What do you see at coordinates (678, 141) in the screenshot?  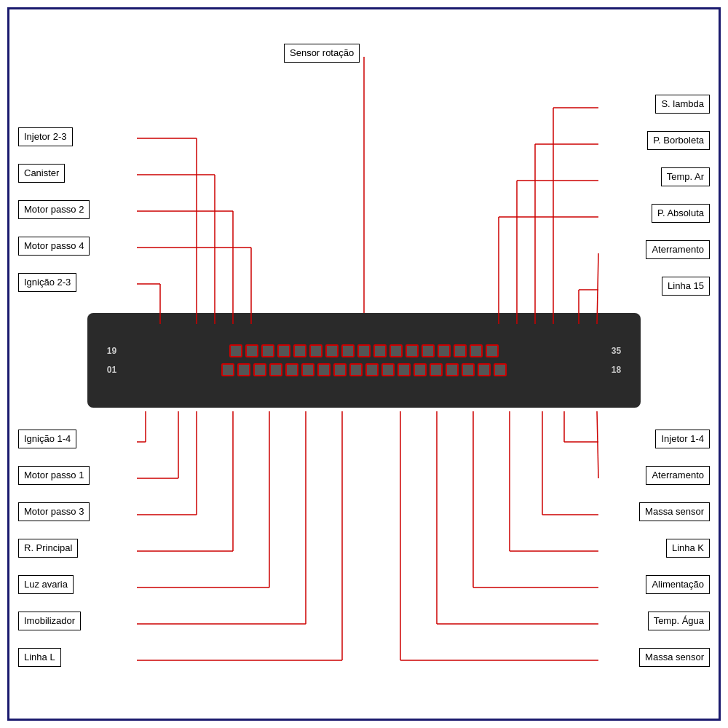 I see `p-borboleta-label: P. Borboleta` at bounding box center [678, 141].